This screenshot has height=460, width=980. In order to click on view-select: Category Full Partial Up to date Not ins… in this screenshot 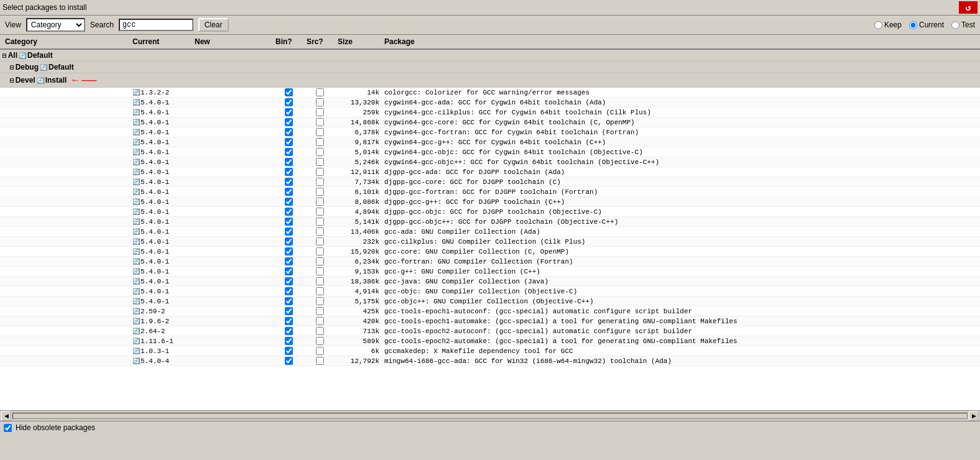, I will do `click(56, 25)`.